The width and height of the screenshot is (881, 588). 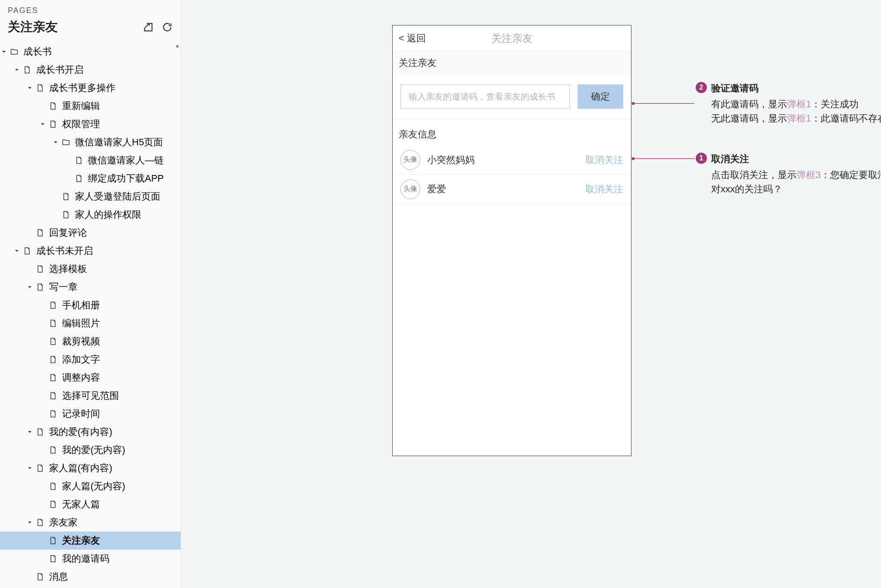 I want to click on back-button: < 返回, so click(x=412, y=38).